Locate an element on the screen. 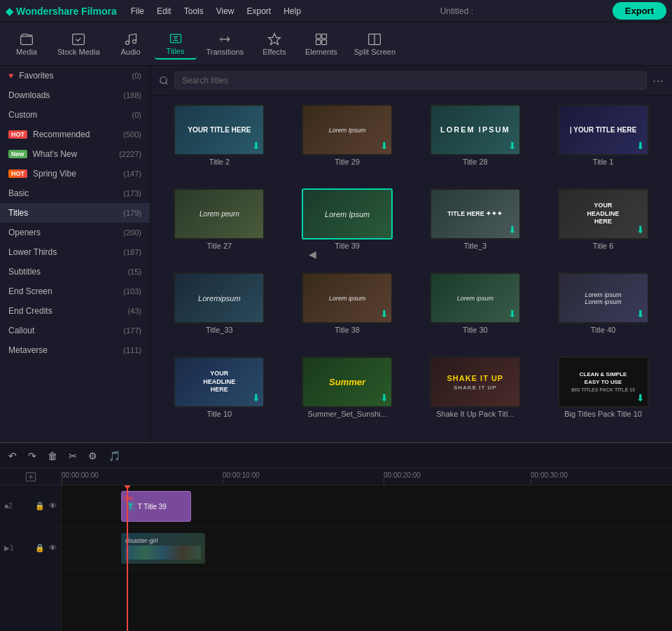  redo-button: ↷ is located at coordinates (32, 456).